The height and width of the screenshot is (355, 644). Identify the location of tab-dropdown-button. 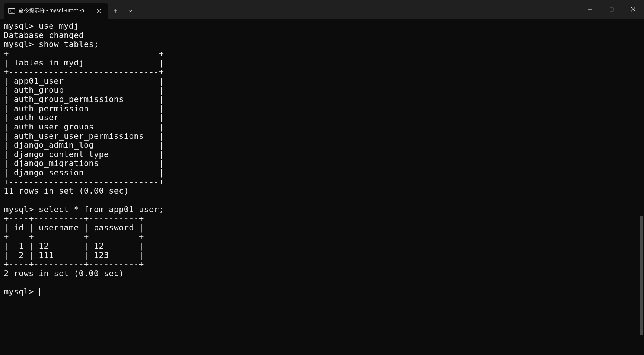
(131, 11).